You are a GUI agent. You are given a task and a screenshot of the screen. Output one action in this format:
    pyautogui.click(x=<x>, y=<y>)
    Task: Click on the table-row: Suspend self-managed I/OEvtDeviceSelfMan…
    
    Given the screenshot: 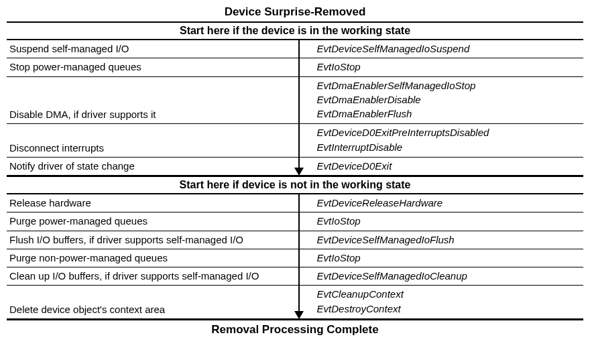 What is the action you would take?
    pyautogui.click(x=295, y=50)
    